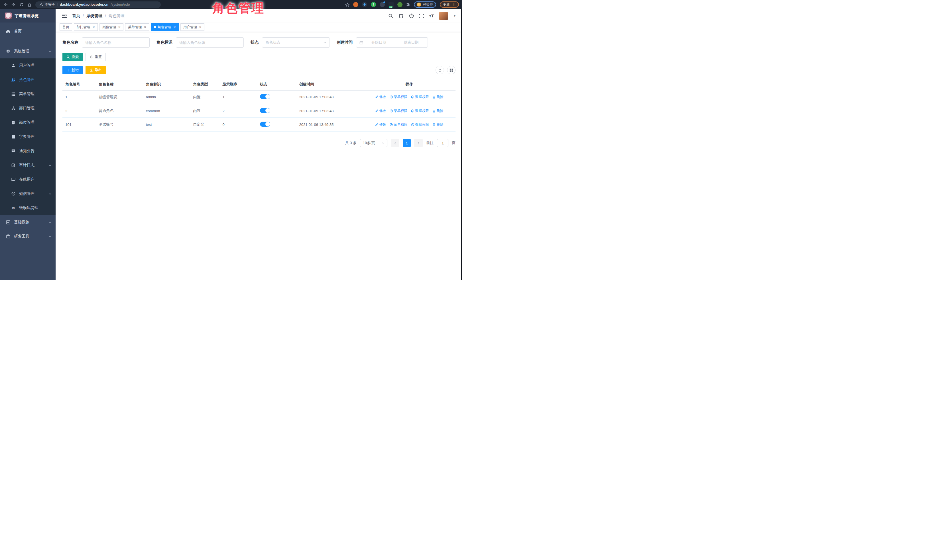  I want to click on bookmark-star-icon, so click(348, 5).